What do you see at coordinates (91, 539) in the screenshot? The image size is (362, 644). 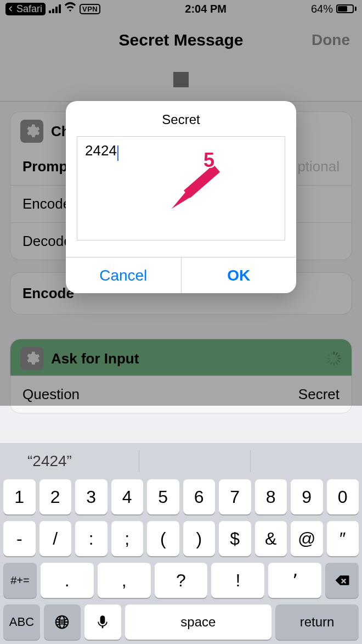 I see `key-colon: :` at bounding box center [91, 539].